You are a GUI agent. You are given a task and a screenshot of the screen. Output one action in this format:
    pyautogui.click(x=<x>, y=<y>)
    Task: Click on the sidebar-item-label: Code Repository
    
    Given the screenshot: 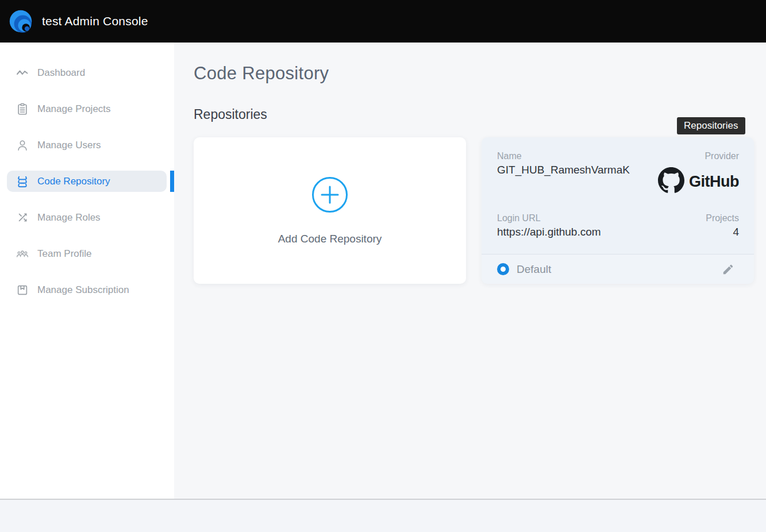 What is the action you would take?
    pyautogui.click(x=74, y=182)
    